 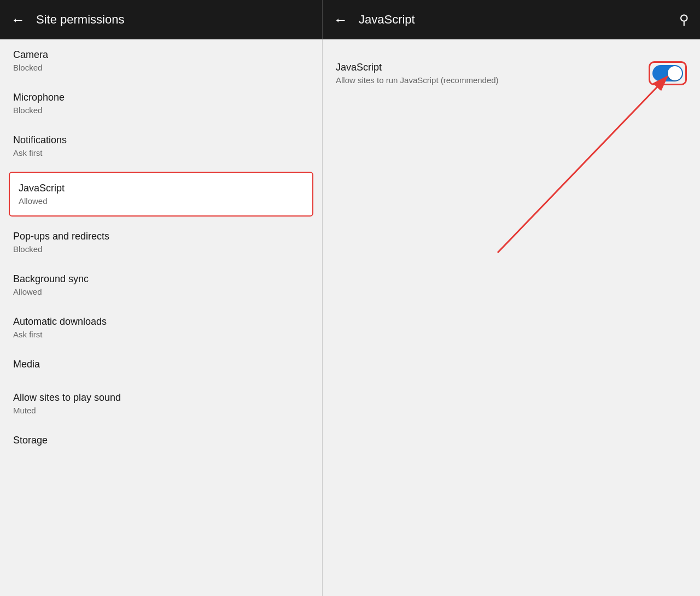 I want to click on permission-notifications-subtitle: Ask first, so click(x=161, y=153).